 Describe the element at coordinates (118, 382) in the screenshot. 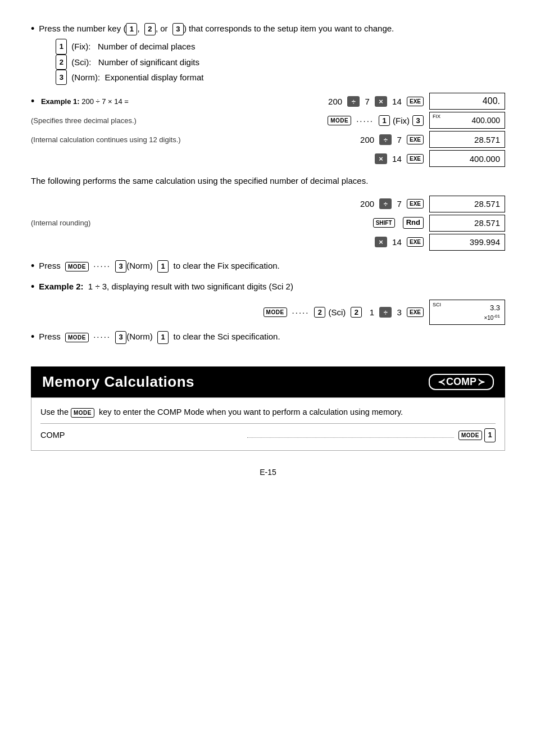

I see `memory-title: Memory Calculations` at that location.